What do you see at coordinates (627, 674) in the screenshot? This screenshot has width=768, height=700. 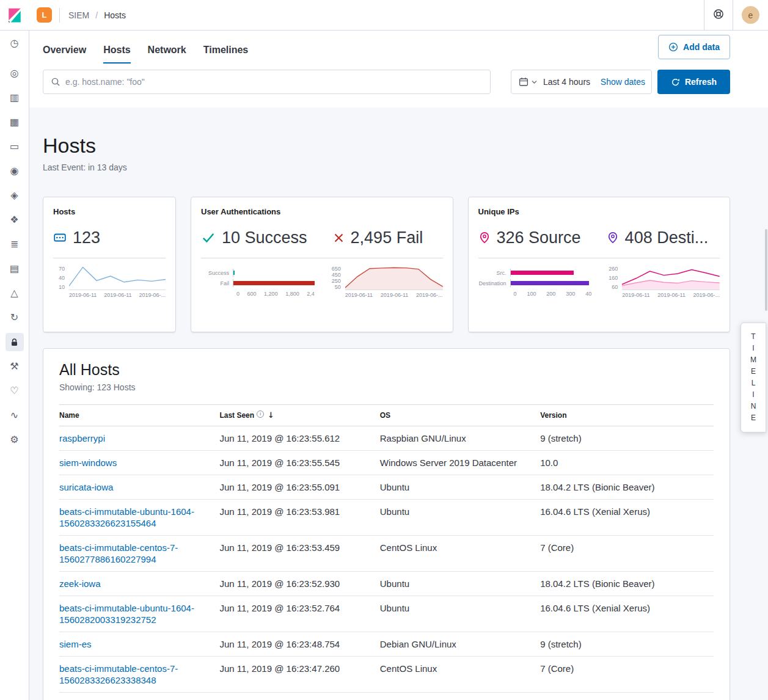 I see `version-cell: 7 (Core)` at bounding box center [627, 674].